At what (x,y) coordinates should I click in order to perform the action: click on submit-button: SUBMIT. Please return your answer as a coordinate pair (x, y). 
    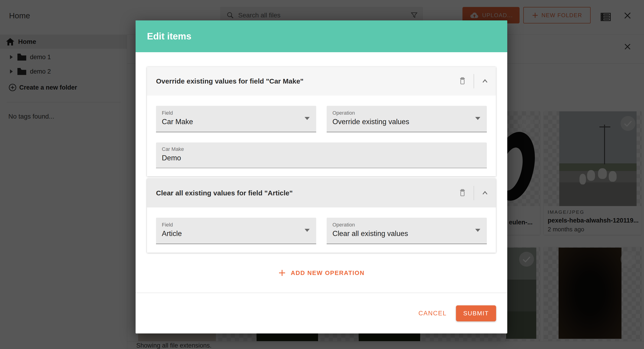
    Looking at the image, I should click on (476, 313).